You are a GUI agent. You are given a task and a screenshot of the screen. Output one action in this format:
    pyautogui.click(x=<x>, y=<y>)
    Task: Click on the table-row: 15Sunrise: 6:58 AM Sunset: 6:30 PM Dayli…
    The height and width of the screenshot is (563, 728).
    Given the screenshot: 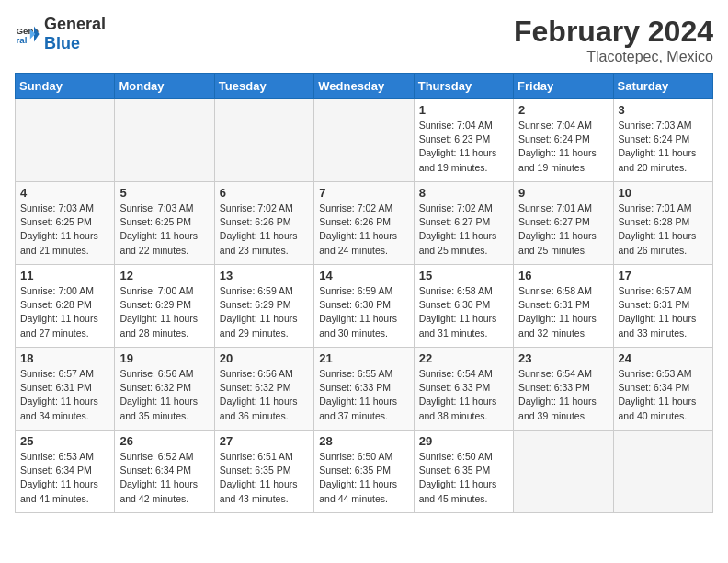 What is the action you would take?
    pyautogui.click(x=463, y=306)
    